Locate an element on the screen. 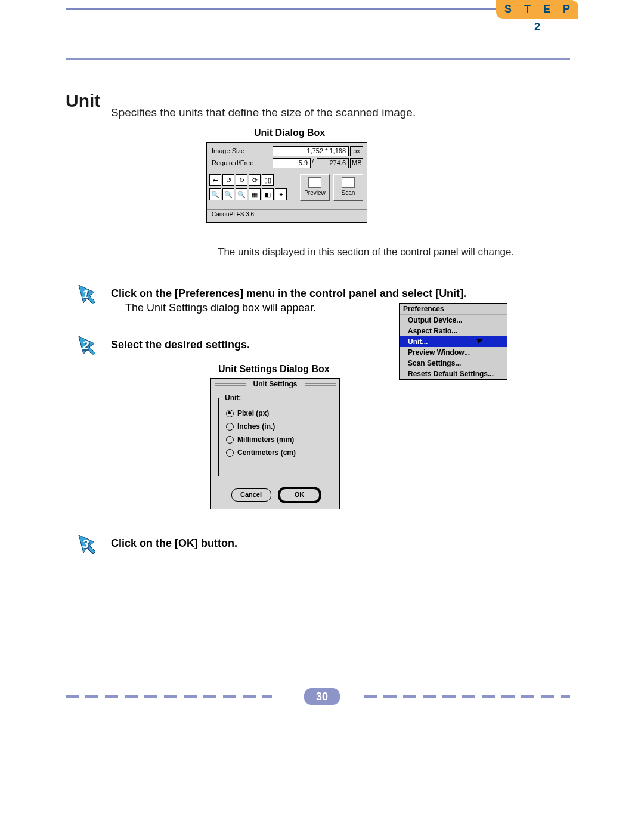  step-2-title: Select the desired settings. is located at coordinates (180, 345).